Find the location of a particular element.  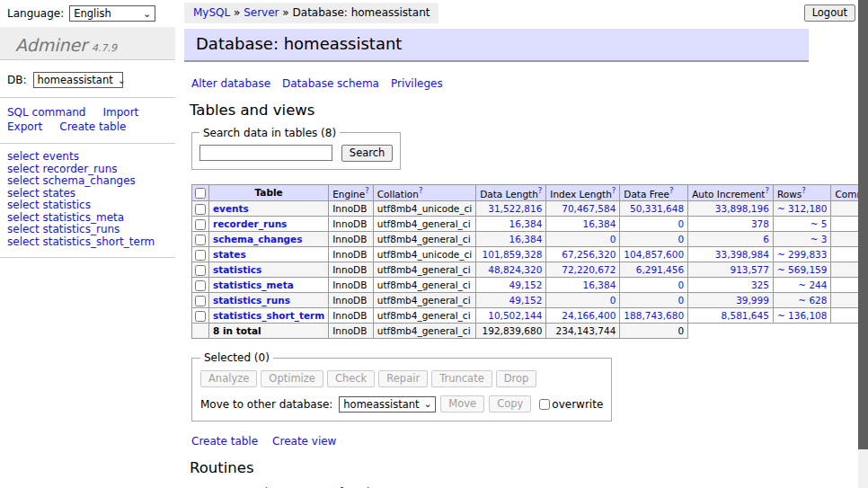

index-length-link: 24,166,400 is located at coordinates (589, 315).